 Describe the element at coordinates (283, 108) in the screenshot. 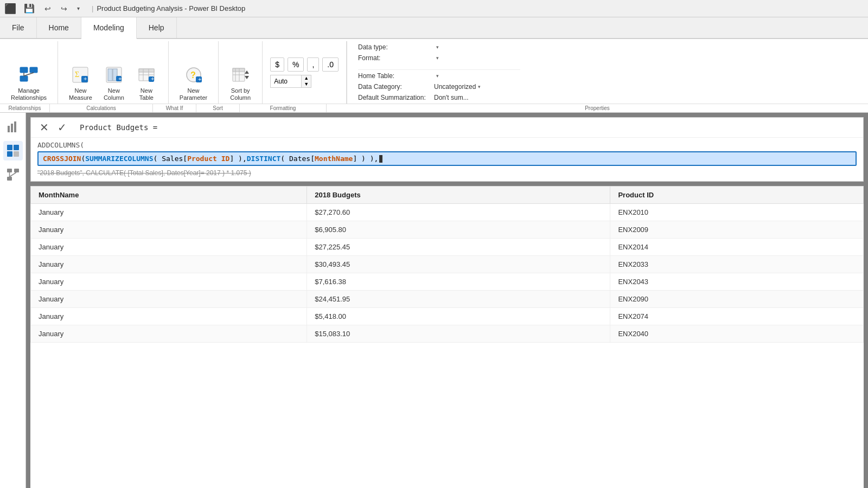

I see `formatting-group-label: Formatting` at that location.